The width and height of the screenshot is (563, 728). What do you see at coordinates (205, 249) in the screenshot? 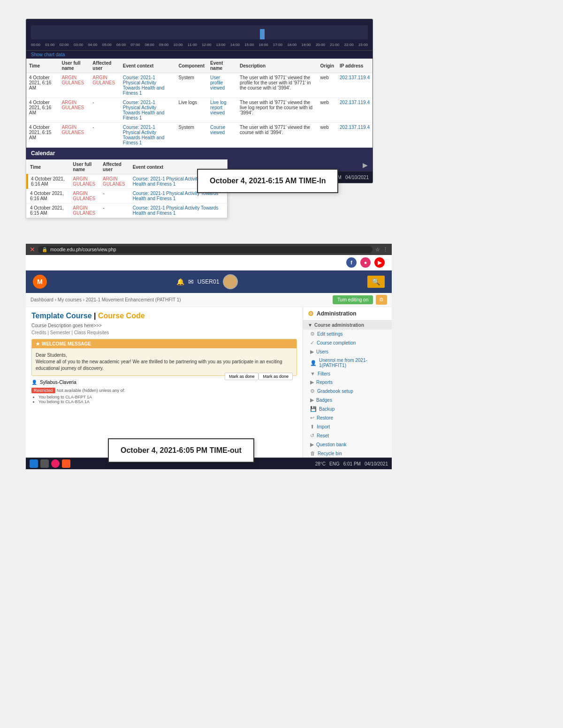
I see `browser-url-bar: 🔒 moodle.edu.ph/course/view.php` at bounding box center [205, 249].